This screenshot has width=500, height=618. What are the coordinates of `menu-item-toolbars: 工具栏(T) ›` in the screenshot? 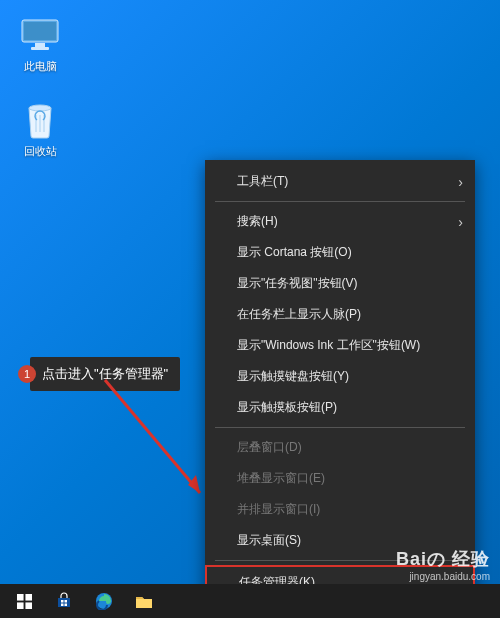 It's located at (340, 182).